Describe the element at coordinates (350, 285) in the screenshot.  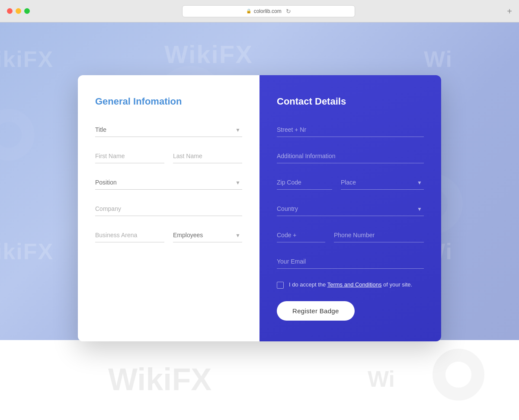
I see `terms-checkbox-row: I do accept the Terms and Conditions of …` at that location.